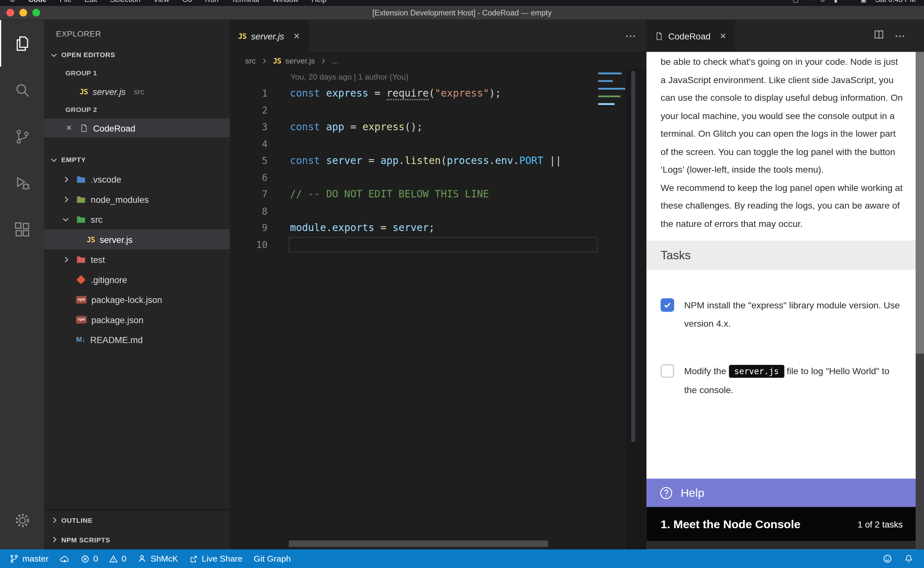 The height and width of the screenshot is (568, 924). I want to click on activity-manage-icon, so click(22, 520).